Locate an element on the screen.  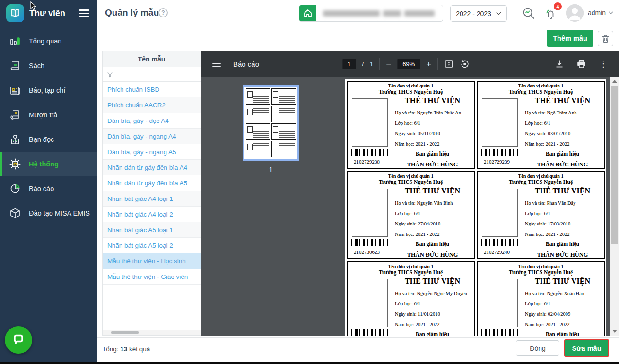
card-number: 2102730623 is located at coordinates (367, 252).